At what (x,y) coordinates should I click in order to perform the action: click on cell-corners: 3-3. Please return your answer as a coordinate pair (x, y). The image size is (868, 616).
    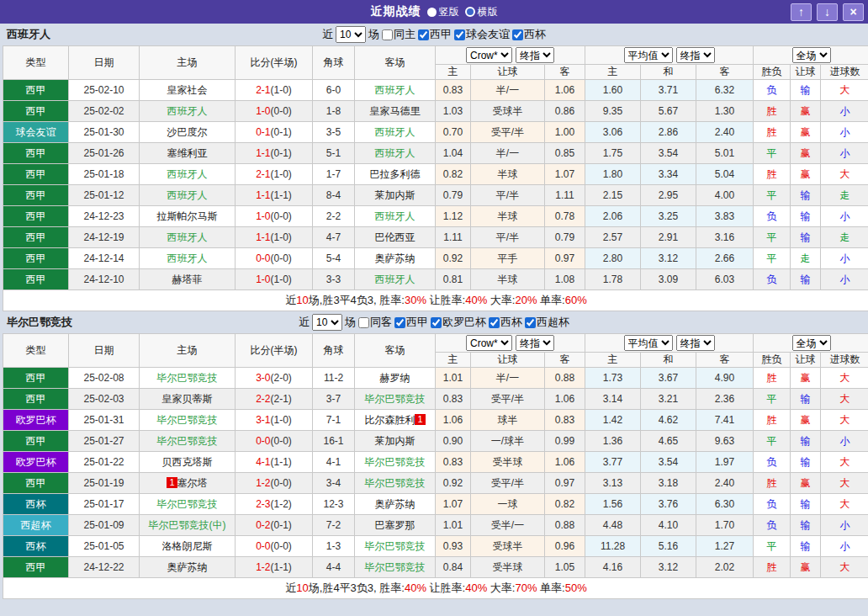
    Looking at the image, I should click on (334, 279).